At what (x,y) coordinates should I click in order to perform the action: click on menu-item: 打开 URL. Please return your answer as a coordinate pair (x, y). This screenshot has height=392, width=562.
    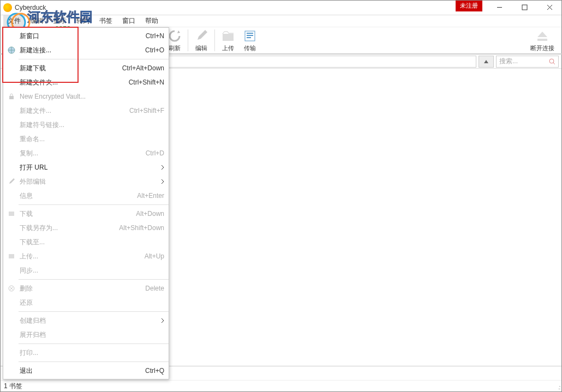
    Looking at the image, I should click on (86, 167).